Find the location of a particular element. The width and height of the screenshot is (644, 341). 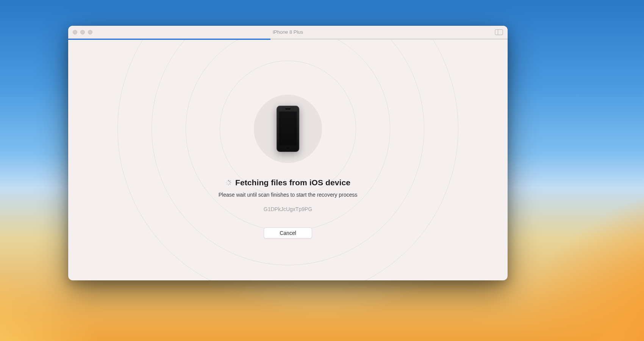

window-title: iPhone 8 Plus is located at coordinates (288, 32).